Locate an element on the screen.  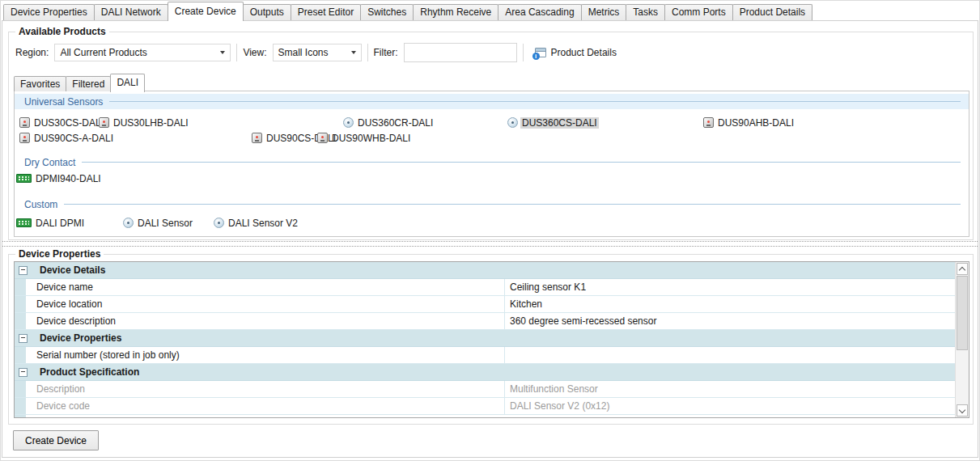
product-item-label: DUS360CR-DALI is located at coordinates (395, 123).